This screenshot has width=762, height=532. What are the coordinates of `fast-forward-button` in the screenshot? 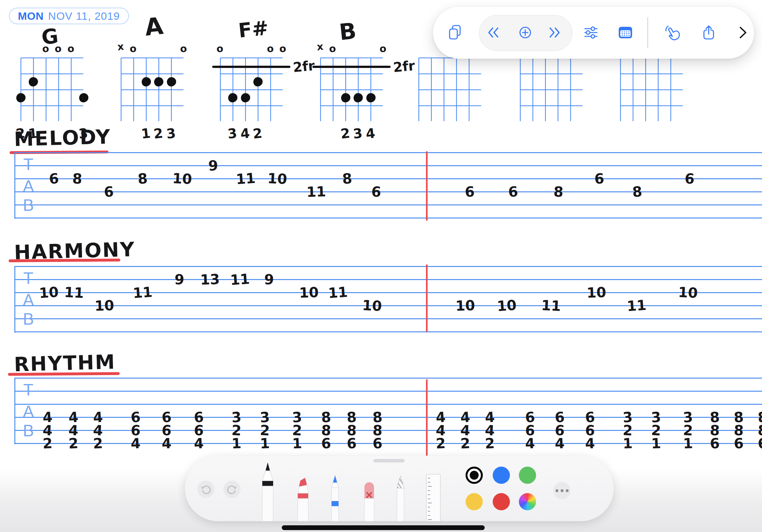 It's located at (555, 33).